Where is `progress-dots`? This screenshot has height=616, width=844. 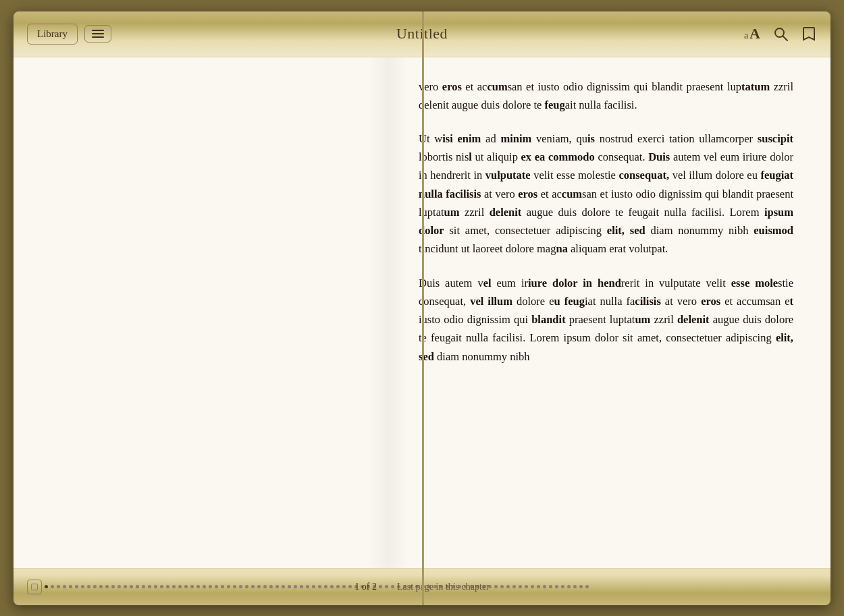 progress-dots is located at coordinates (422, 587).